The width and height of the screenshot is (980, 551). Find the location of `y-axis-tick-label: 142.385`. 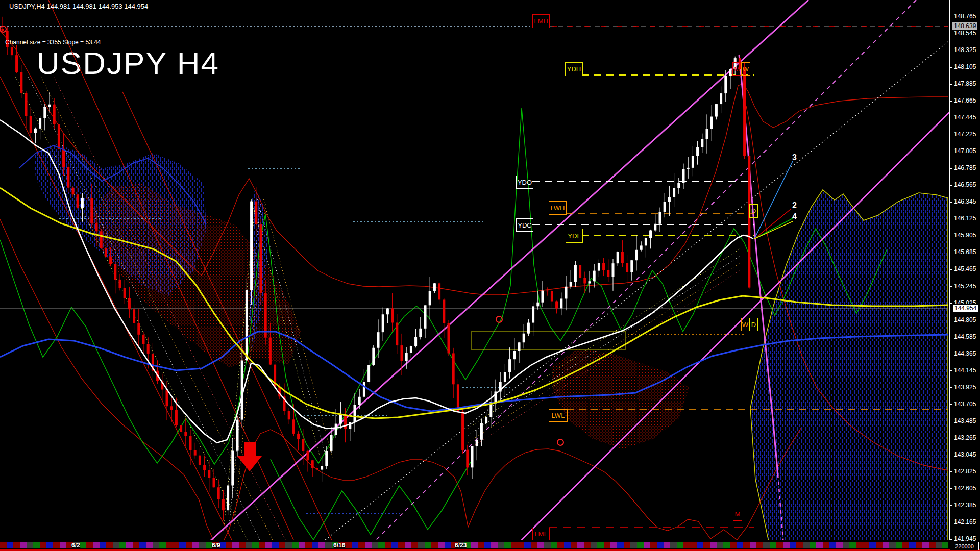

y-axis-tick-label: 142.385 is located at coordinates (965, 505).